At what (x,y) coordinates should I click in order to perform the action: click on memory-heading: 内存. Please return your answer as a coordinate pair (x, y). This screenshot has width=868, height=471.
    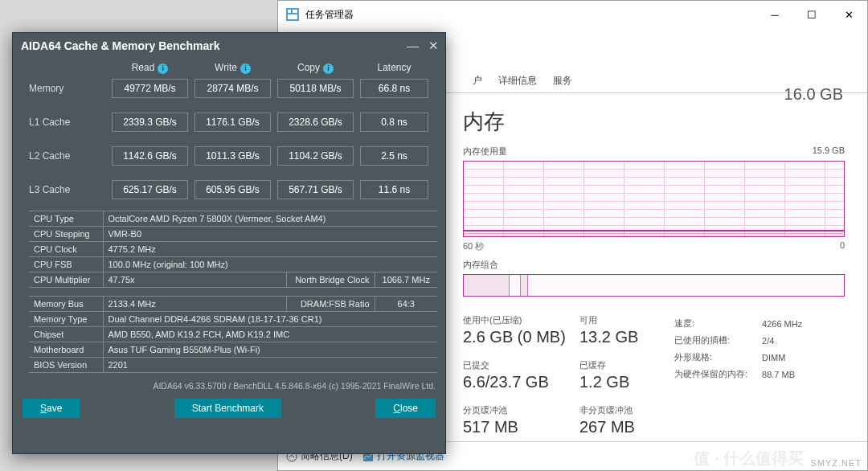
    Looking at the image, I should click on (654, 122).